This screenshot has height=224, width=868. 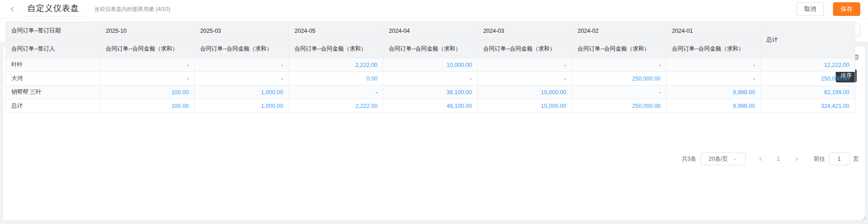 What do you see at coordinates (147, 31) in the screenshot?
I see `date-column-header: 2025-10` at bounding box center [147, 31].